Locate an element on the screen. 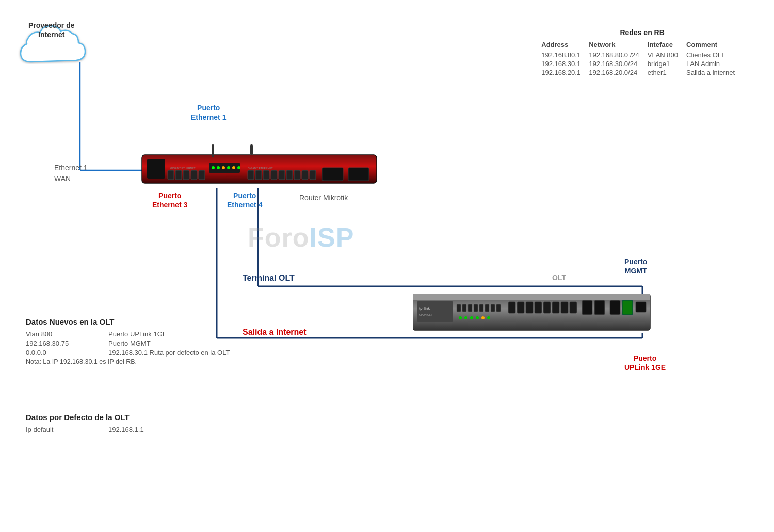 The image size is (774, 532). terminal-olt-label: Terminal OLT is located at coordinates (268, 278).